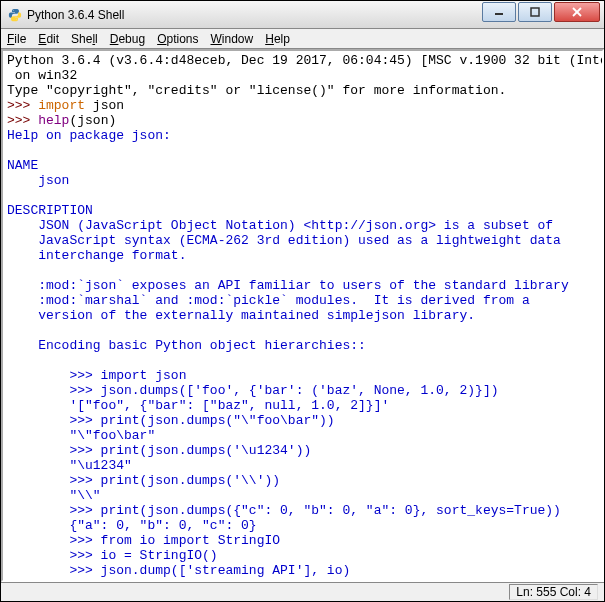 The width and height of the screenshot is (605, 602). Describe the element at coordinates (16, 39) in the screenshot. I see `menu-file: File` at that location.